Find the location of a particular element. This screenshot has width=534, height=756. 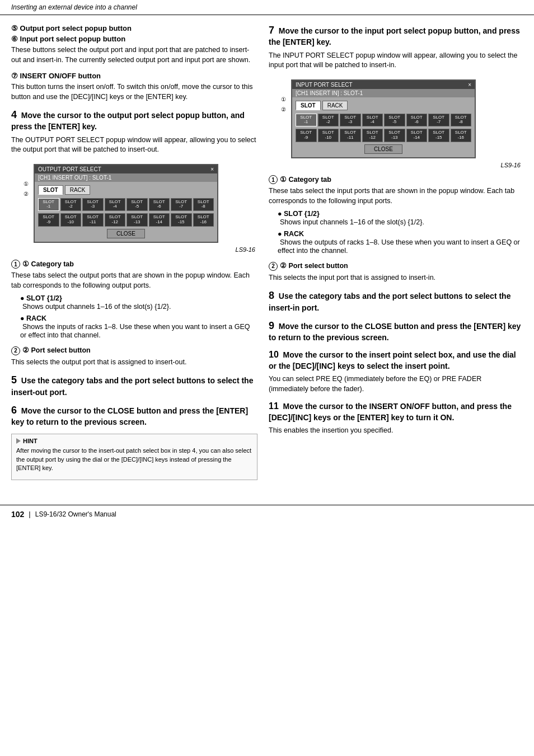

step-9-heading: Move the cursor to the CLOSE button and … is located at coordinates (395, 332).